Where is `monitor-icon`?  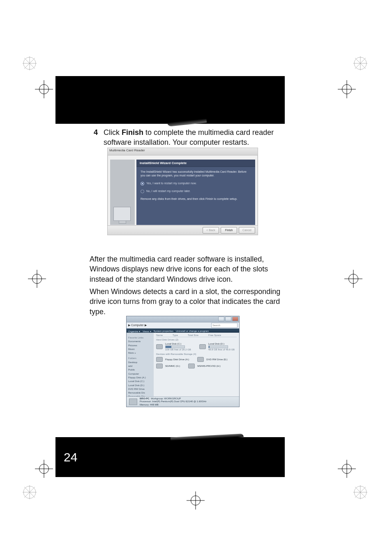 monitor-icon is located at coordinates (122, 214).